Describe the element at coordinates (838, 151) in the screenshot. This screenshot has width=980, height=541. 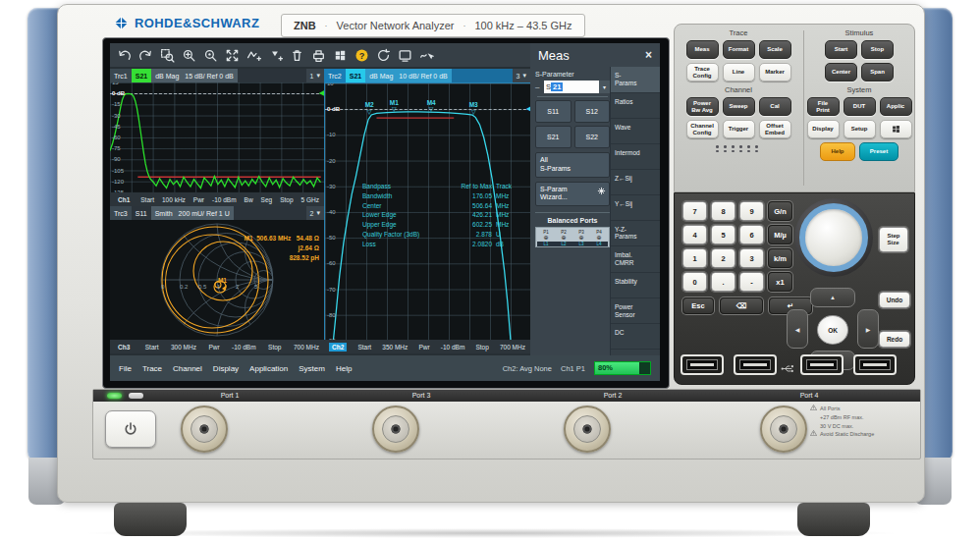
I see `help-button: Help` at that location.